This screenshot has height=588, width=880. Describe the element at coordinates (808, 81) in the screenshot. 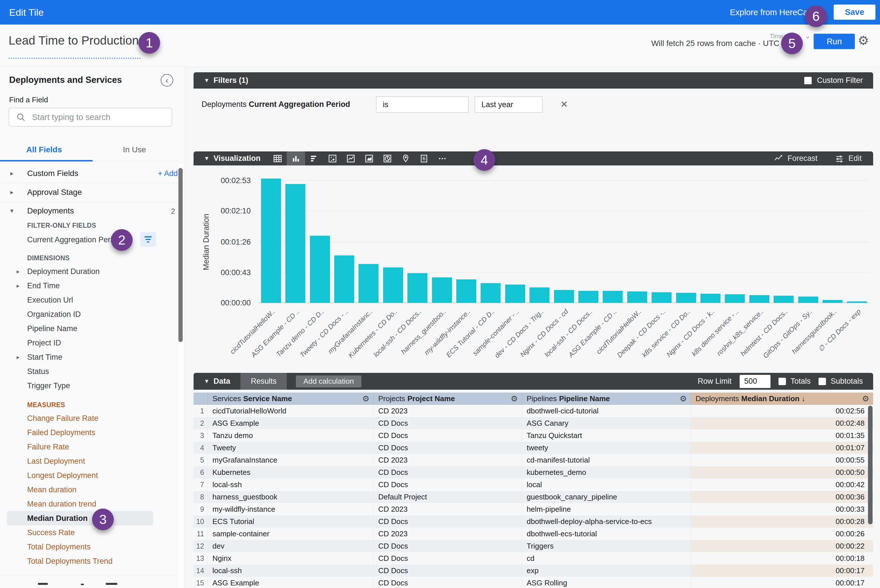

I see `custom-filter-checkbox` at that location.